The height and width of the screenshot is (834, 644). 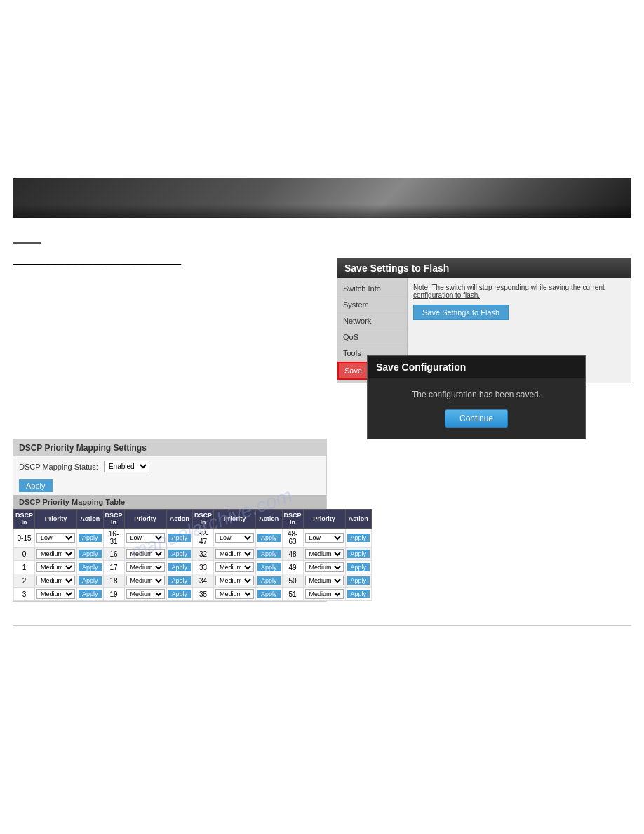 What do you see at coordinates (235, 581) in the screenshot?
I see `priority-select-2-3: LowMediumHigh` at bounding box center [235, 581].